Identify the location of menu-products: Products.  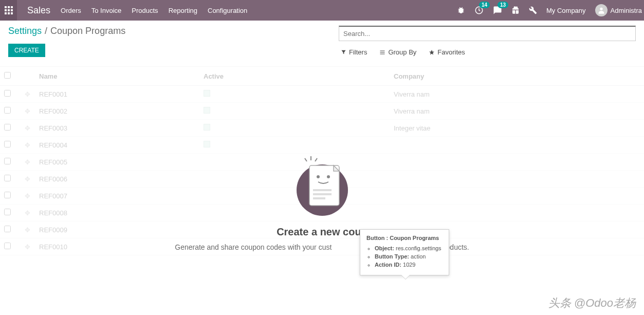
(145, 10).